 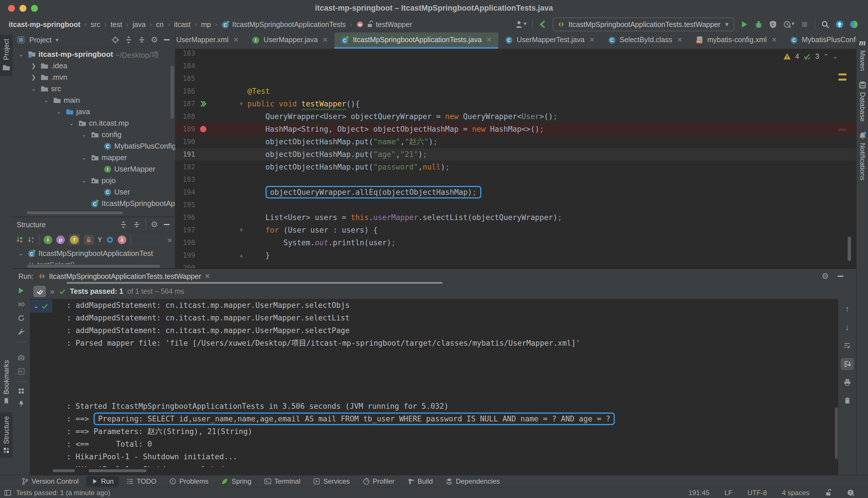 I want to click on tree-item-.mvn: ❯ .mvn, so click(x=94, y=77).